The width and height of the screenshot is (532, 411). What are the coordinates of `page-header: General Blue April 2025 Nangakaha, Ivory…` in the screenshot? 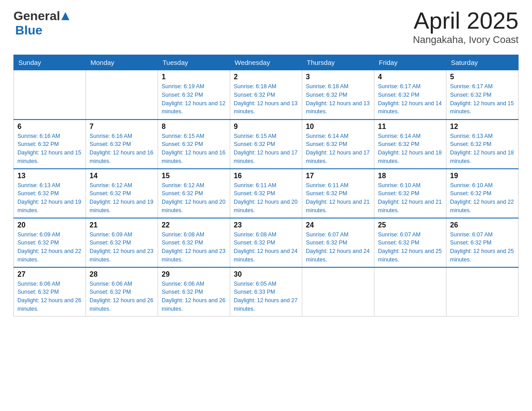 It's located at (266, 27).